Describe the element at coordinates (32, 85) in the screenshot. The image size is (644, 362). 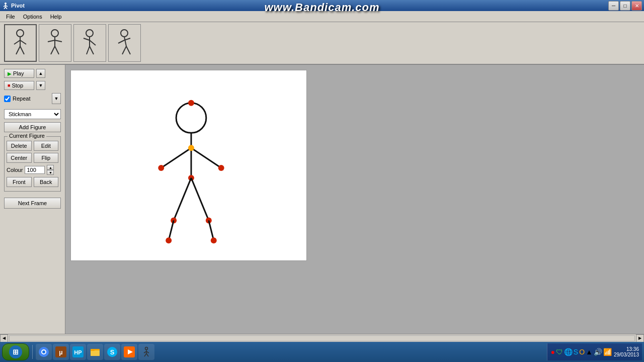
I see `stop-row: ■ Stop ▼` at that location.